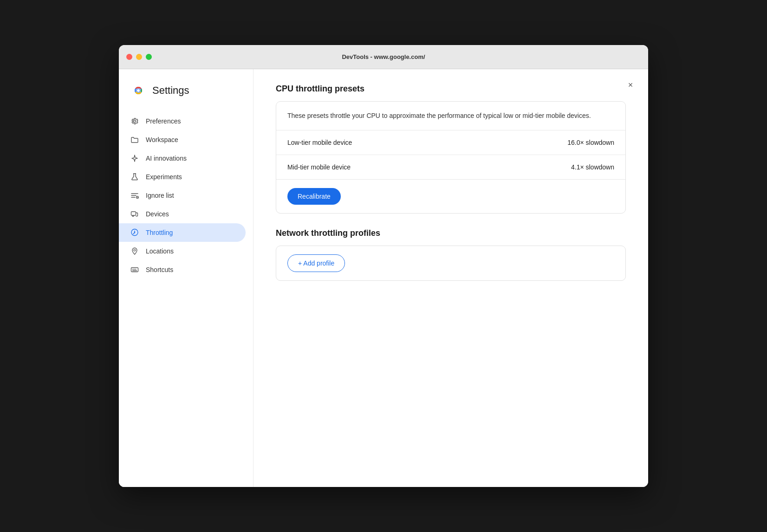 The image size is (767, 532). Describe the element at coordinates (160, 195) in the screenshot. I see `sidebar-item-label: Ignore list` at that location.